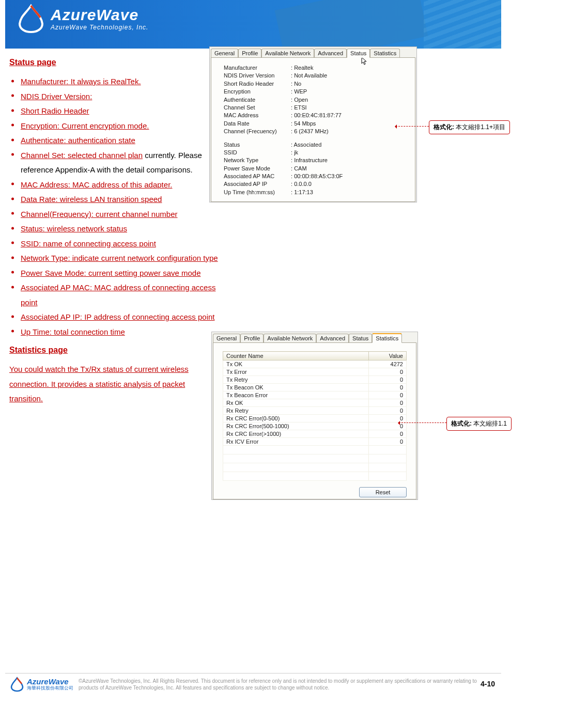 This screenshot has width=588, height=705. I want to click on status-list-item: Manufacturer: It always is RealTek., so click(115, 82).